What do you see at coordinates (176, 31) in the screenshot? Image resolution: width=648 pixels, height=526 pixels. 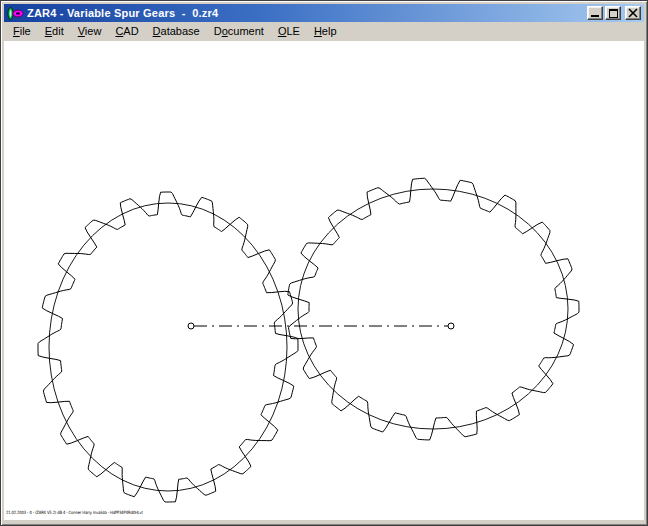 I see `menu-item-database: Database` at bounding box center [176, 31].